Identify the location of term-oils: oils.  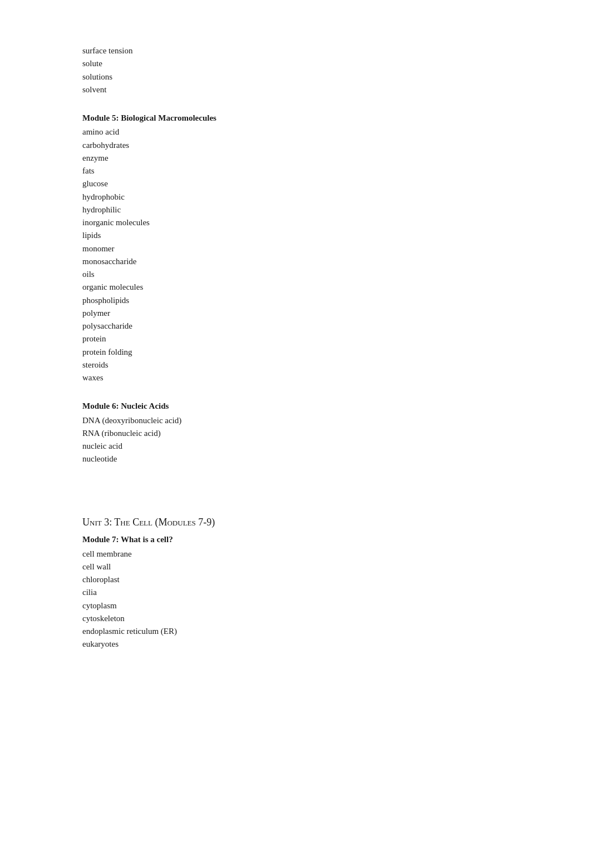
(296, 275).